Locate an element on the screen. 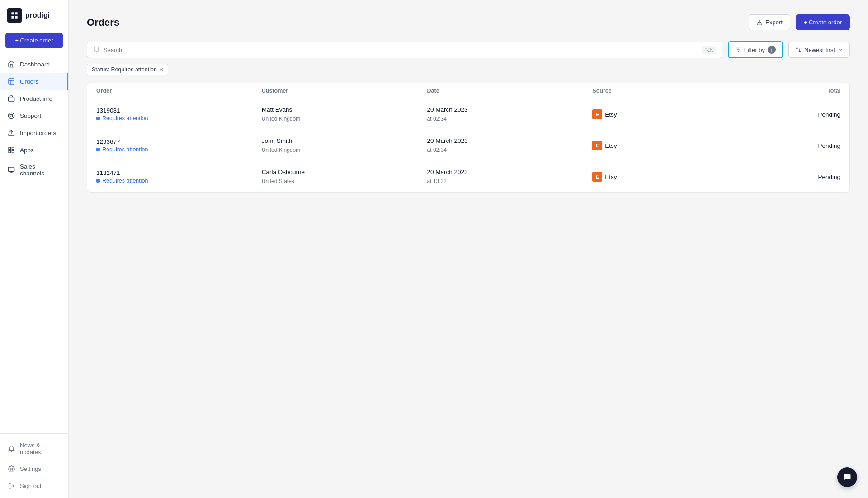 Image resolution: width=868 pixels, height=498 pixels. customer-name: John Smith is located at coordinates (344, 141).